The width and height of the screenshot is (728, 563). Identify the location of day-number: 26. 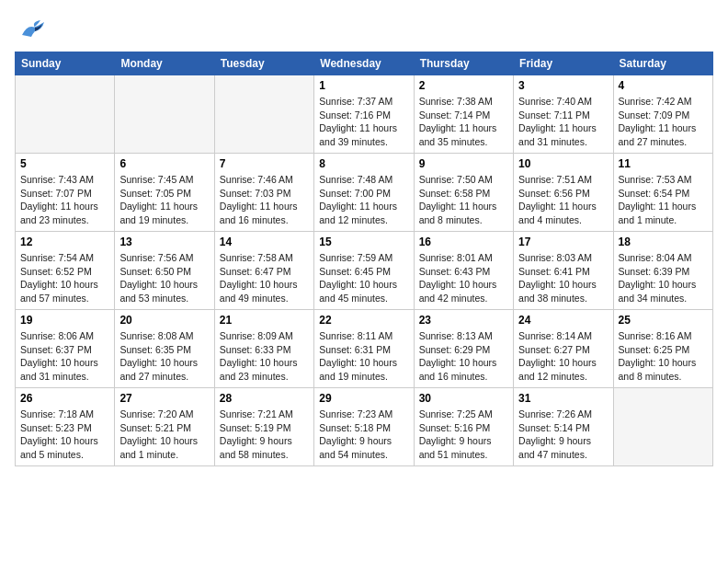
(64, 398).